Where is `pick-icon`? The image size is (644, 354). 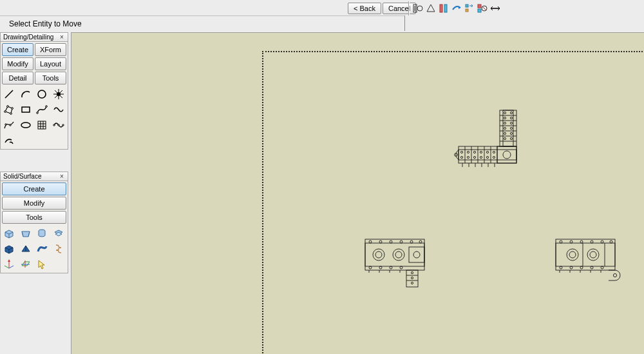
pick-icon is located at coordinates (42, 264).